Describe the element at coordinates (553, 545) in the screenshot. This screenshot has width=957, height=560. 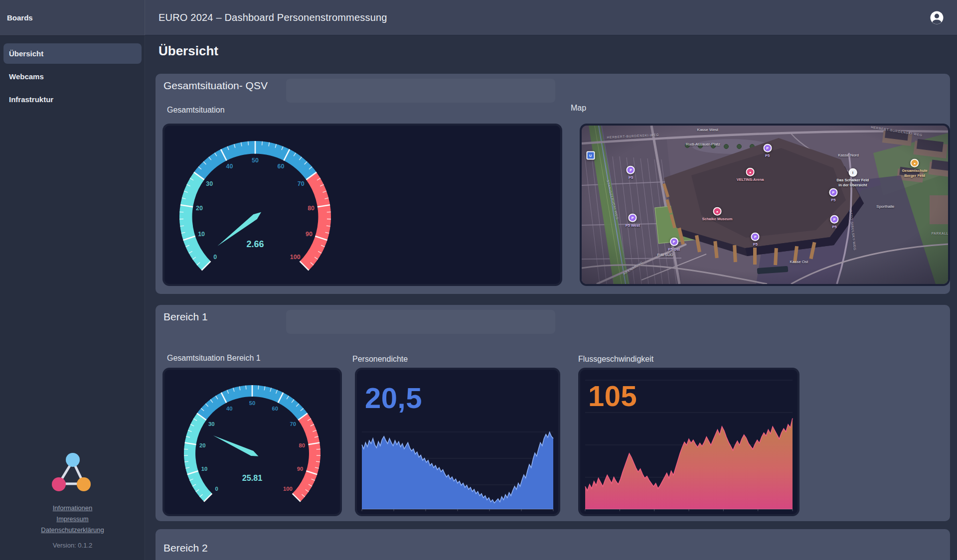
I see `card-bereich-2: Bereich 2` at that location.